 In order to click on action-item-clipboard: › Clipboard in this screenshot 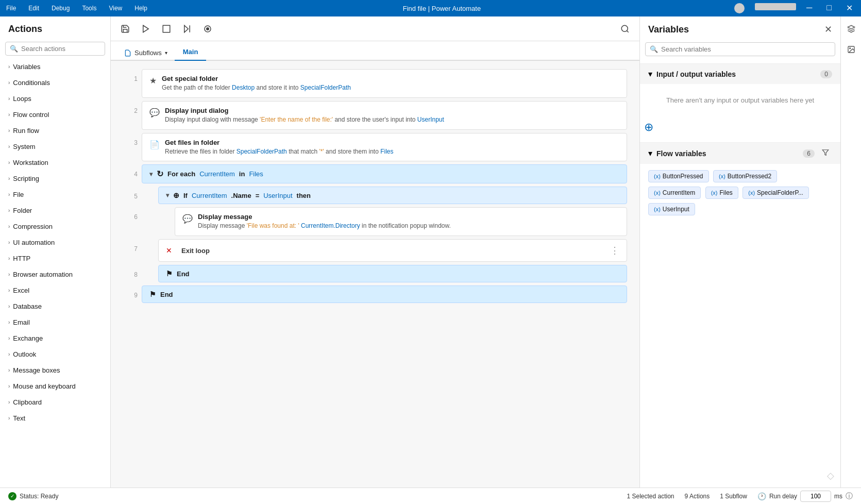, I will do `click(55, 402)`.